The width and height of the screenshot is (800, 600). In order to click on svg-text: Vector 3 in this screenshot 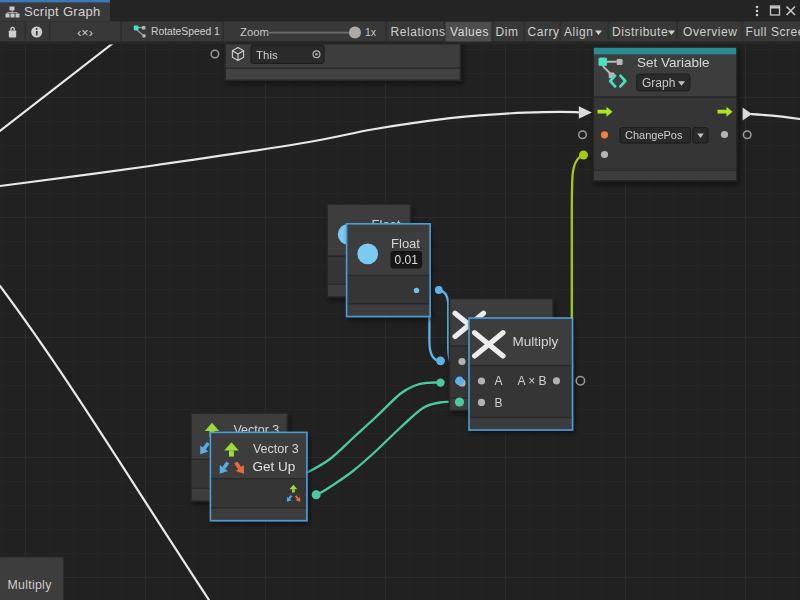, I will do `click(276, 449)`.